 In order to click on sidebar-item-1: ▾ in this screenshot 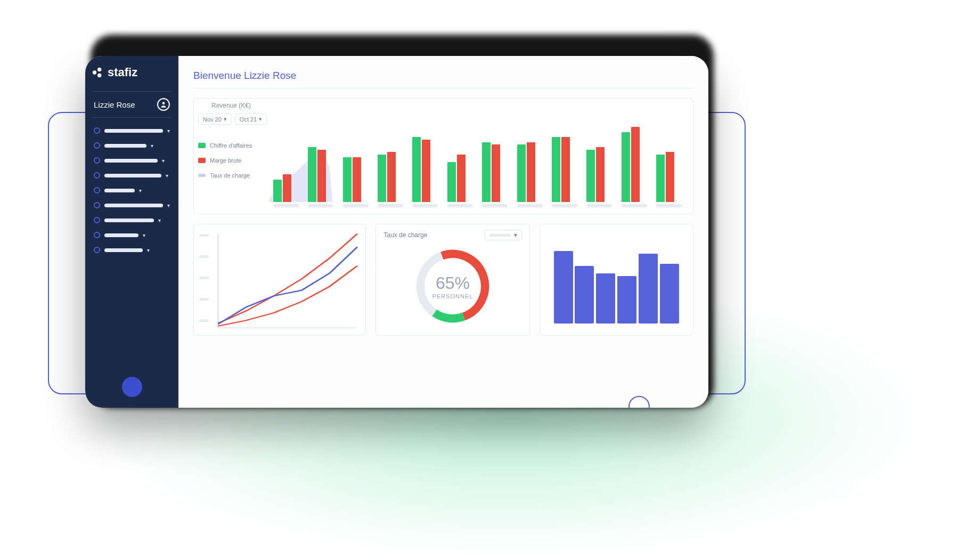, I will do `click(132, 145)`.